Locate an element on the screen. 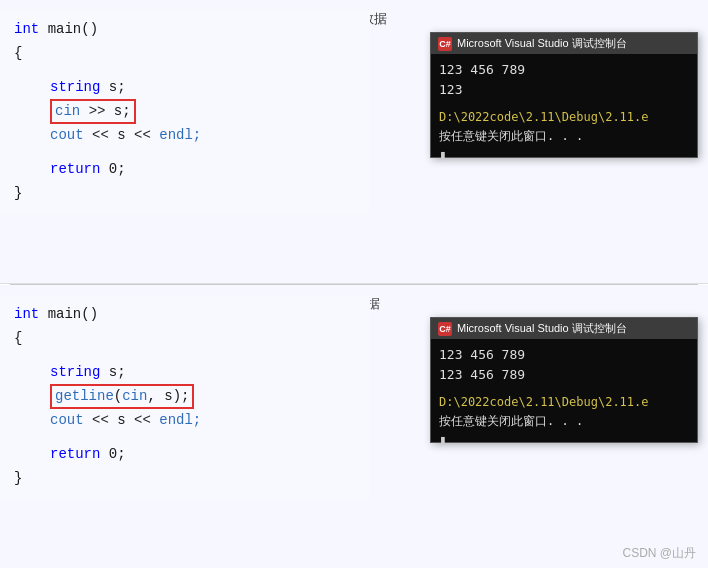  console-line-1: 123 456 789 is located at coordinates (564, 70).